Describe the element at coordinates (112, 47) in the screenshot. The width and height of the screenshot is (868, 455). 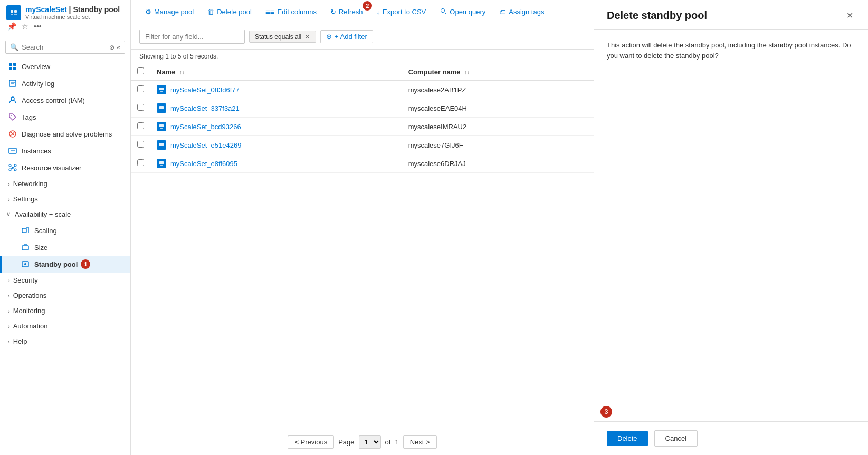
I see `filter-icon: ⊘` at that location.